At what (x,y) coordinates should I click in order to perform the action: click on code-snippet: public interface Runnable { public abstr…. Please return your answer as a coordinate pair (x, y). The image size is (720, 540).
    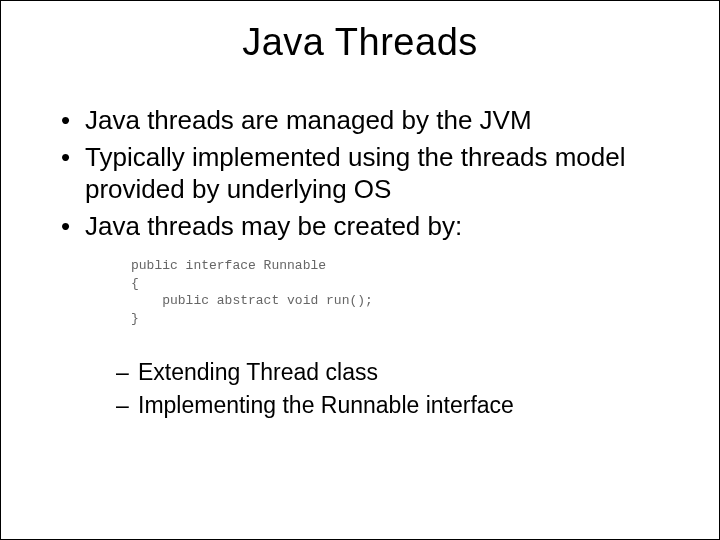
    Looking at the image, I should click on (400, 292).